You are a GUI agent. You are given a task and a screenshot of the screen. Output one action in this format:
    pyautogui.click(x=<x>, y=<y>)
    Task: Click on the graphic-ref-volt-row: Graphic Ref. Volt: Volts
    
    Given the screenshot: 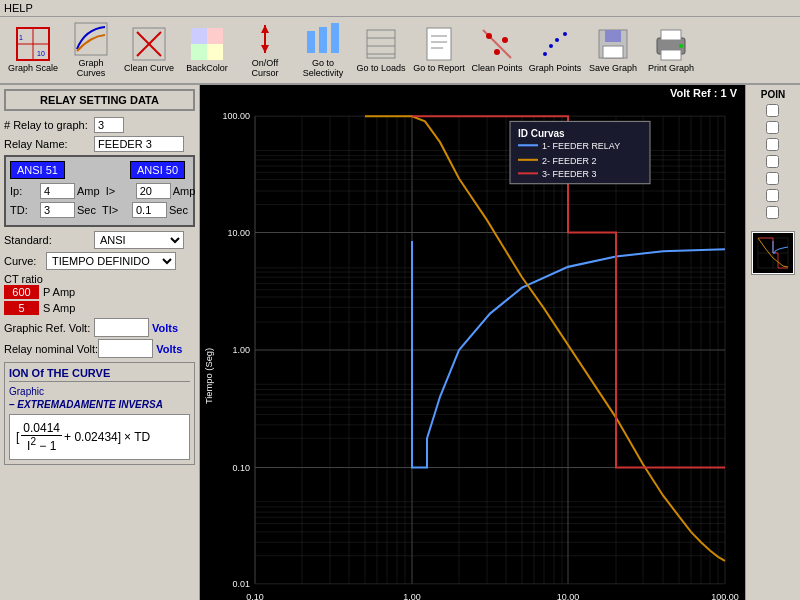 What is the action you would take?
    pyautogui.click(x=100, y=328)
    